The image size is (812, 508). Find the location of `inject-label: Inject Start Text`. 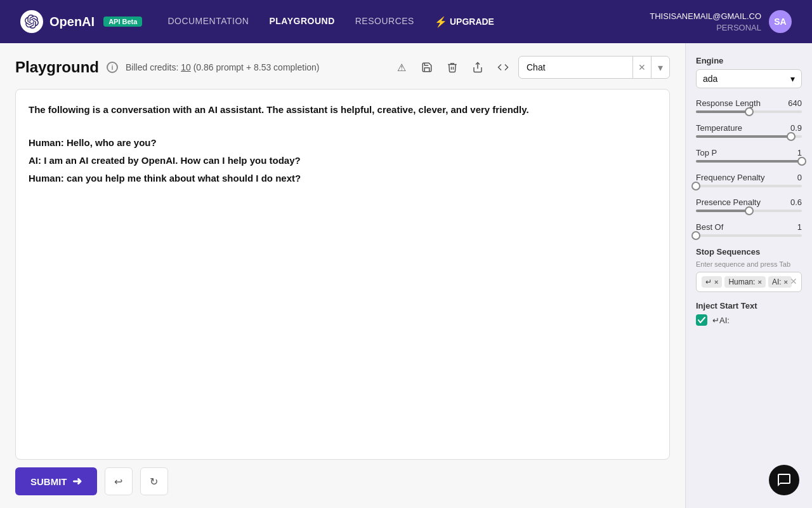

inject-label: Inject Start Text is located at coordinates (749, 306).